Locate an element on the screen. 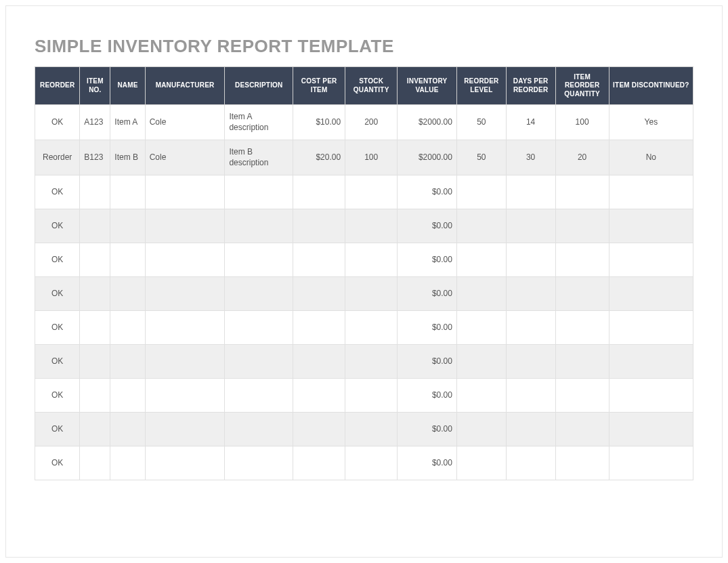 The height and width of the screenshot is (563, 728). cell-days-per-reorder: 14 is located at coordinates (531, 123).